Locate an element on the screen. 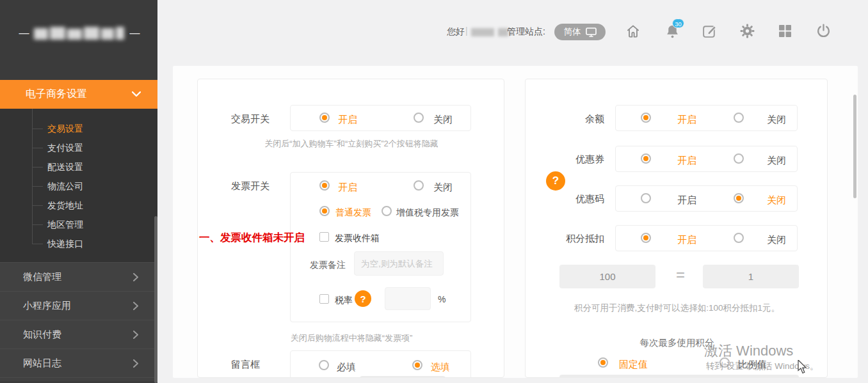  trade-switch-label: 交易开关 is located at coordinates (250, 119).